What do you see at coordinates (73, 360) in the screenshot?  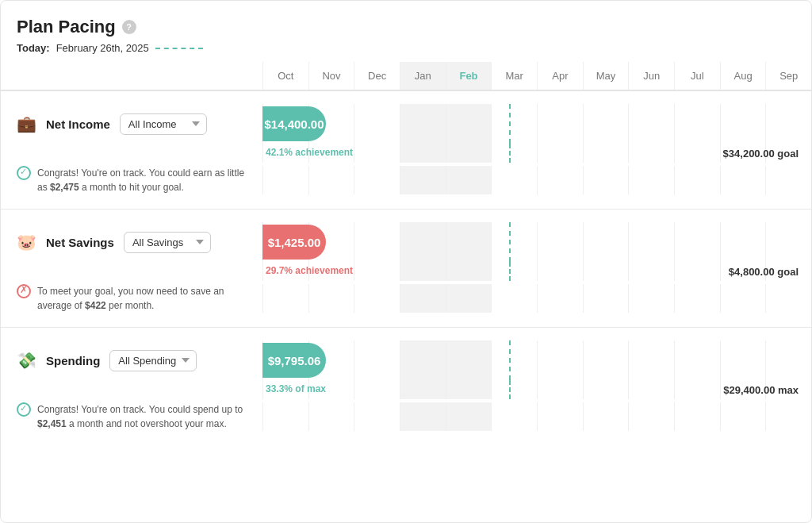 I see `spending-label: Spending` at bounding box center [73, 360].